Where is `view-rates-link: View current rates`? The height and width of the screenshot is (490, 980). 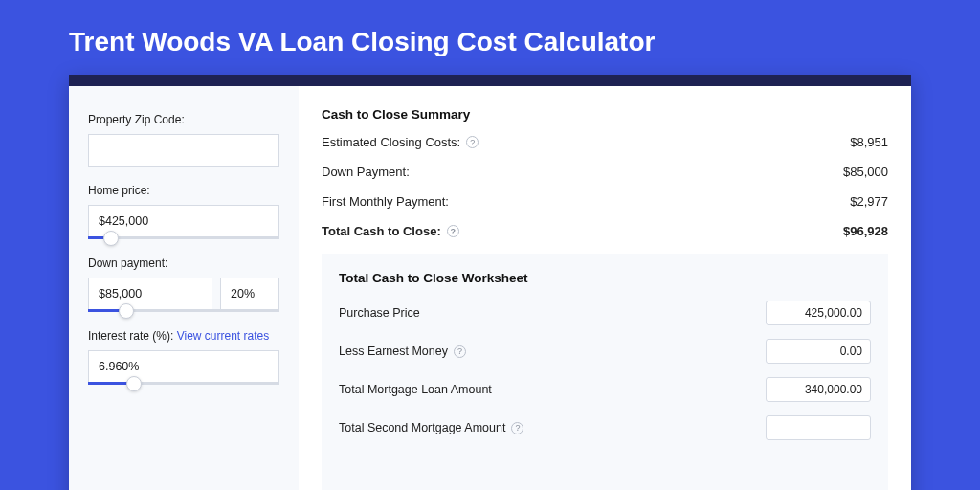
view-rates-link: View current rates is located at coordinates (224, 336).